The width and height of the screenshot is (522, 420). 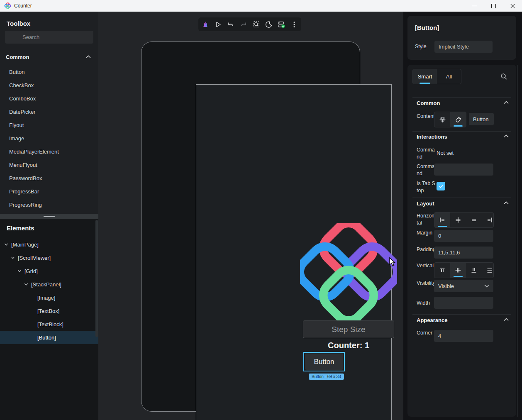 I want to click on elements-tree: [MainPage] [ScrollViewer] [Grid] [StackP…, so click(x=49, y=291).